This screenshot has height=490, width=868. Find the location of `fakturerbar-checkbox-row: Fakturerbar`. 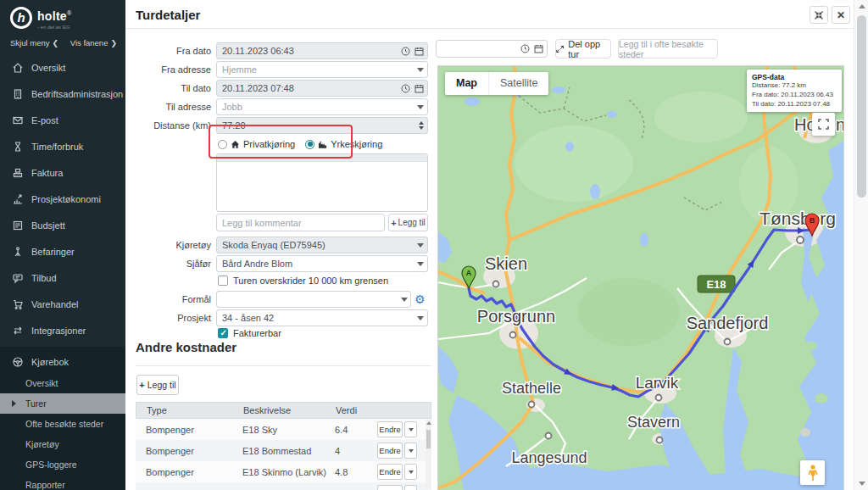

fakturerbar-checkbox-row: Fakturerbar is located at coordinates (249, 333).